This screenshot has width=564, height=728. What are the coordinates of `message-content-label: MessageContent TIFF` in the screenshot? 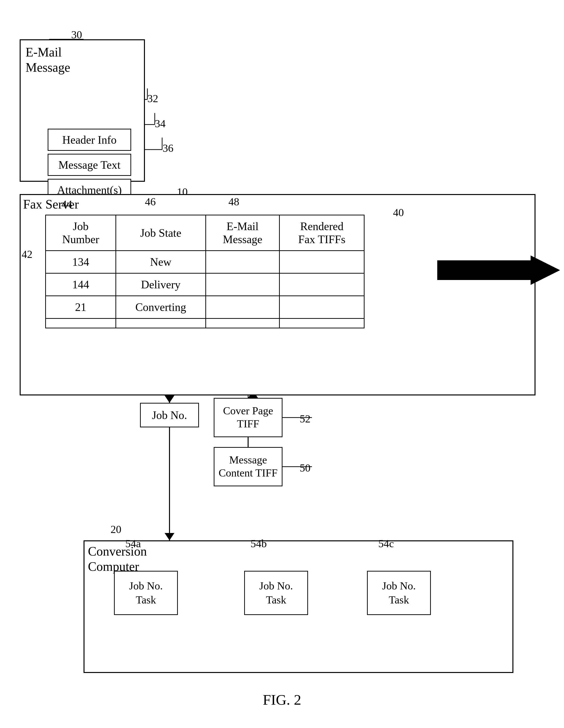 It's located at (248, 467).